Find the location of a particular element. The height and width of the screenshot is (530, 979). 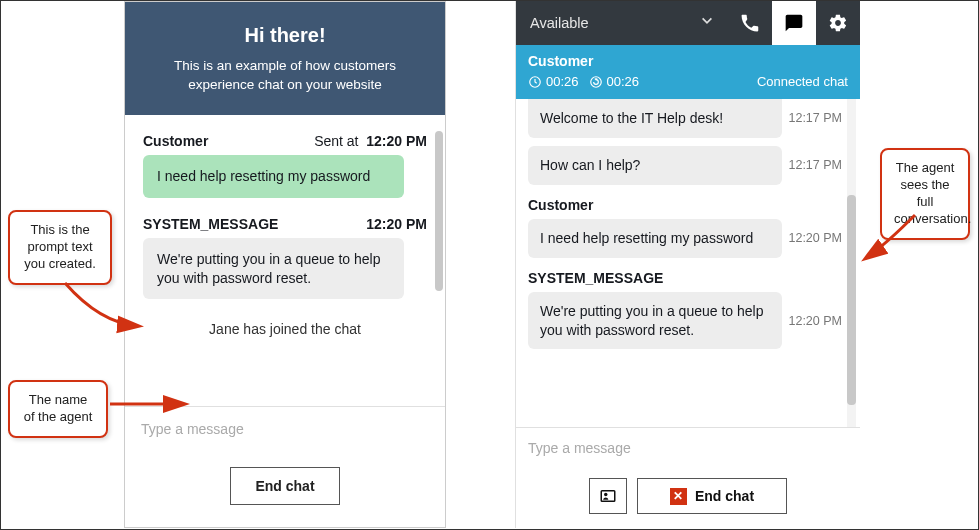

timer-2: 00:26 is located at coordinates (614, 82).